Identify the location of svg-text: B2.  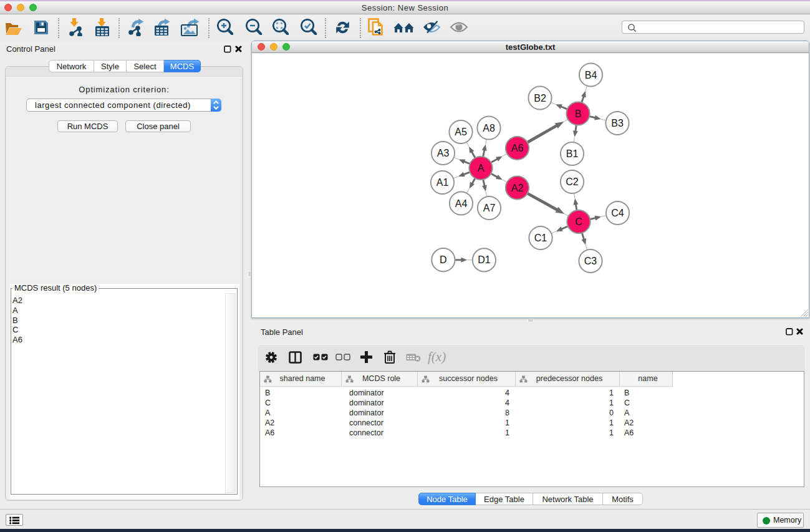
(540, 99).